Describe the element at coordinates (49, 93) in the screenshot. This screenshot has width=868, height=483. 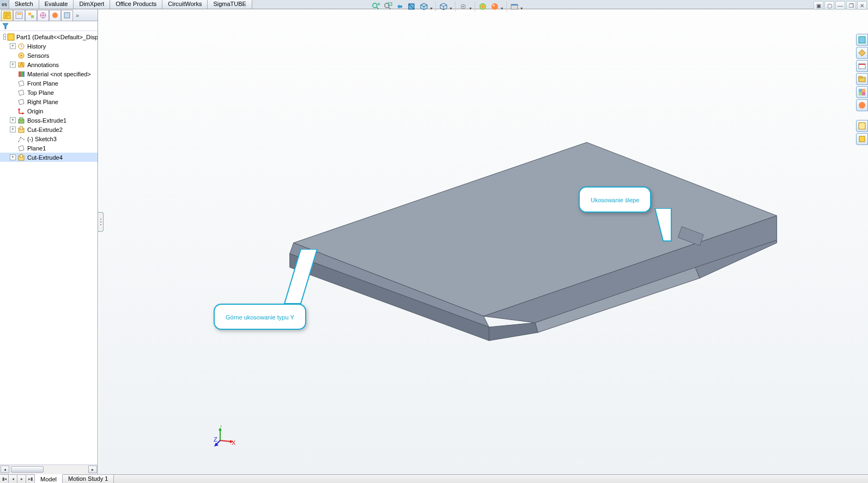
I see `tree-item: Top Plane` at that location.